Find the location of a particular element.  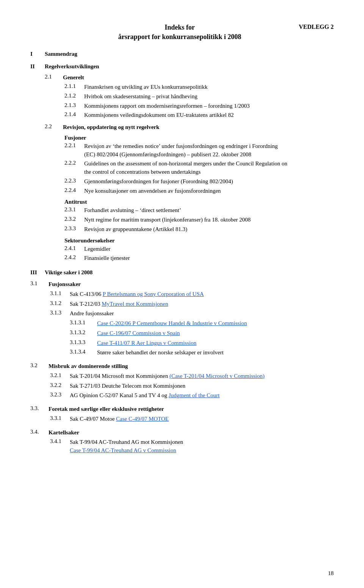

row-2-2: 2.2 Revisjon, oppdatering og nytt regelv… is located at coordinates (189, 127).